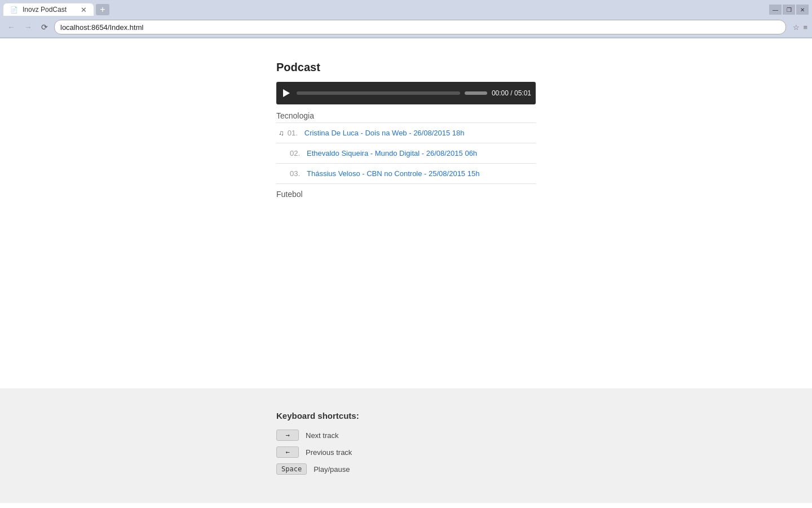 This screenshot has width=812, height=508. Describe the element at coordinates (406, 19) in the screenshot. I see `browser-chrome: 📄 Inovz PodCast ✕ + — ❒ ✕ ← → ⟳ localhos…` at that location.